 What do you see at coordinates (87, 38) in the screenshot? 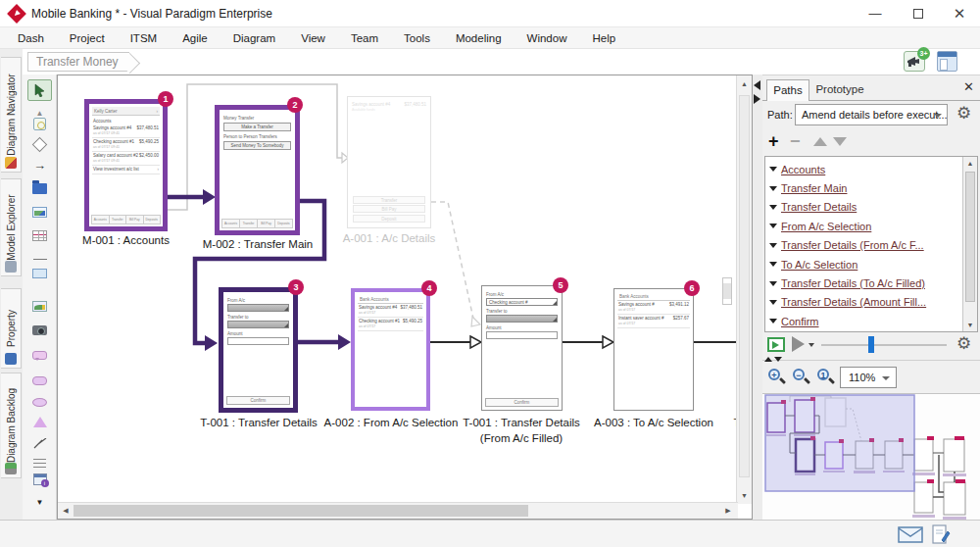
I see `menu-project: Project` at bounding box center [87, 38].